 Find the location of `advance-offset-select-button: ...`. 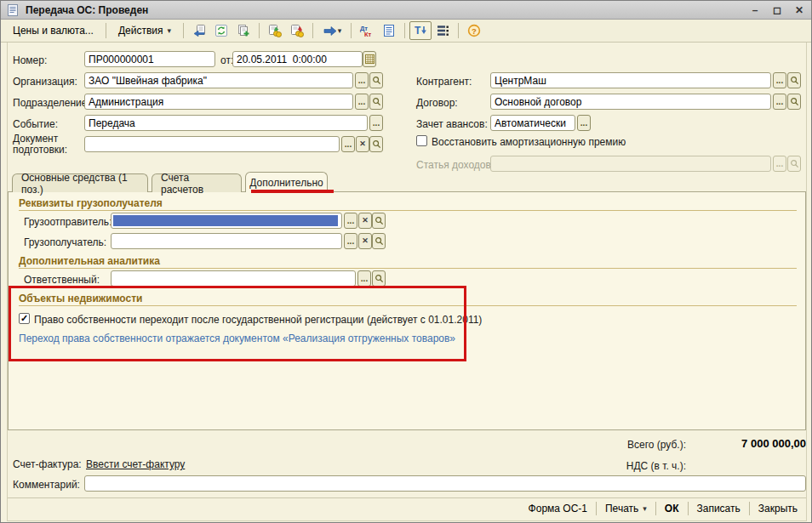

advance-offset-select-button: ... is located at coordinates (584, 122).